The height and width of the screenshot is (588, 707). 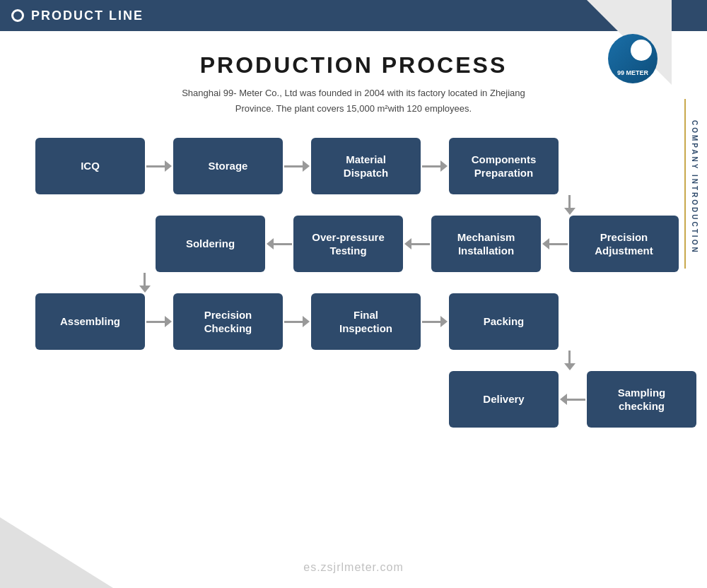 What do you see at coordinates (435, 322) in the screenshot?
I see `arrow-final-packing` at bounding box center [435, 322].